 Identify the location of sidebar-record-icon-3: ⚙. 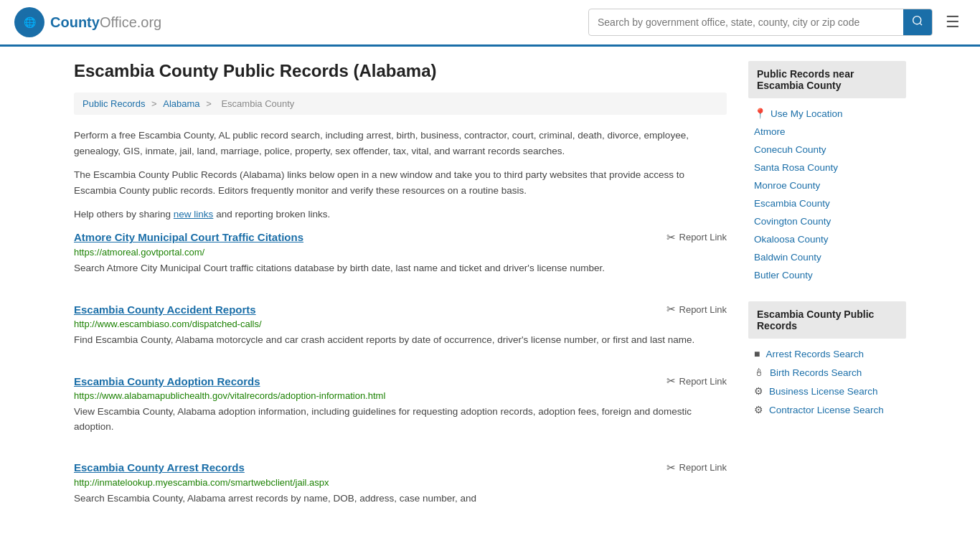
(759, 410).